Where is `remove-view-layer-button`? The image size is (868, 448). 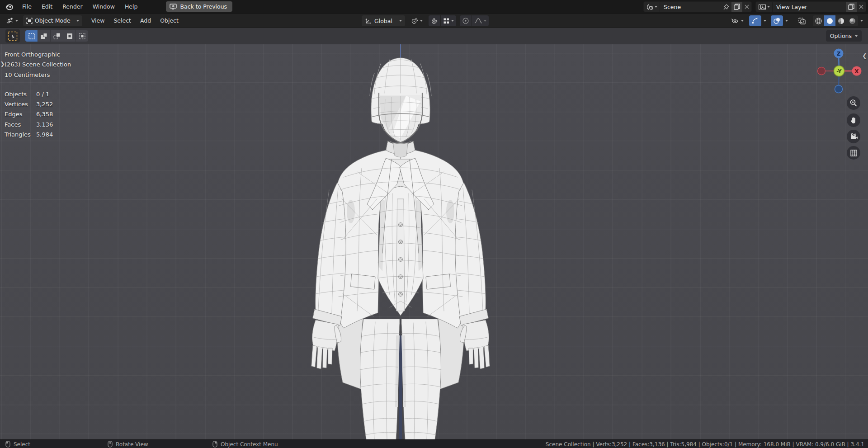
remove-view-layer-button is located at coordinates (861, 7).